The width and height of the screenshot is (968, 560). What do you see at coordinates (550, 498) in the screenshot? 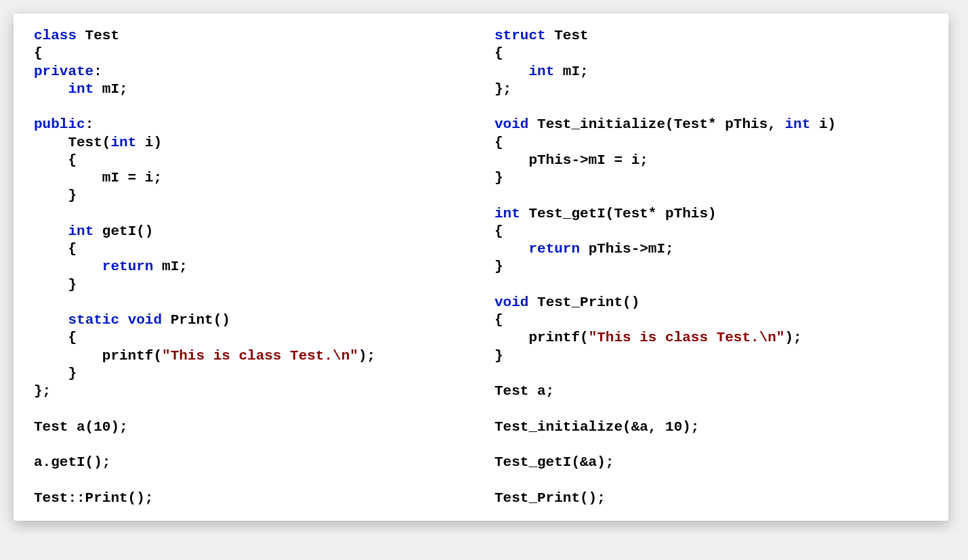
I see `code-text: Test_Print();` at bounding box center [550, 498].